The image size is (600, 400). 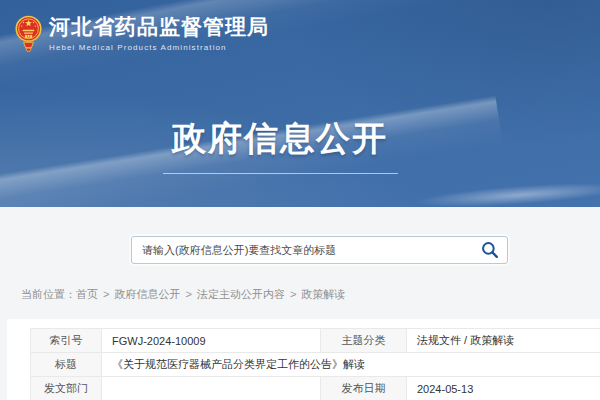 What do you see at coordinates (490, 250) in the screenshot?
I see `search-icon` at bounding box center [490, 250].